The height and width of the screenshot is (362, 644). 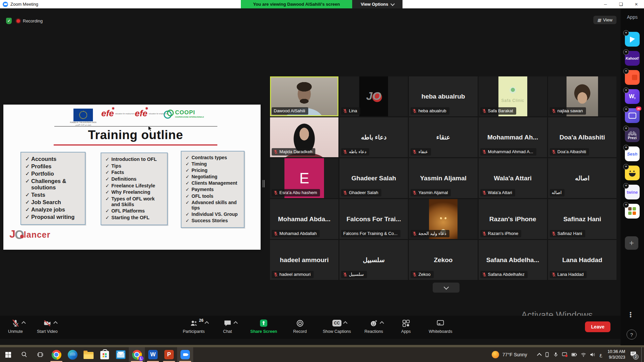 What do you see at coordinates (105, 355) in the screenshot?
I see `taskbar-store` at bounding box center [105, 355].